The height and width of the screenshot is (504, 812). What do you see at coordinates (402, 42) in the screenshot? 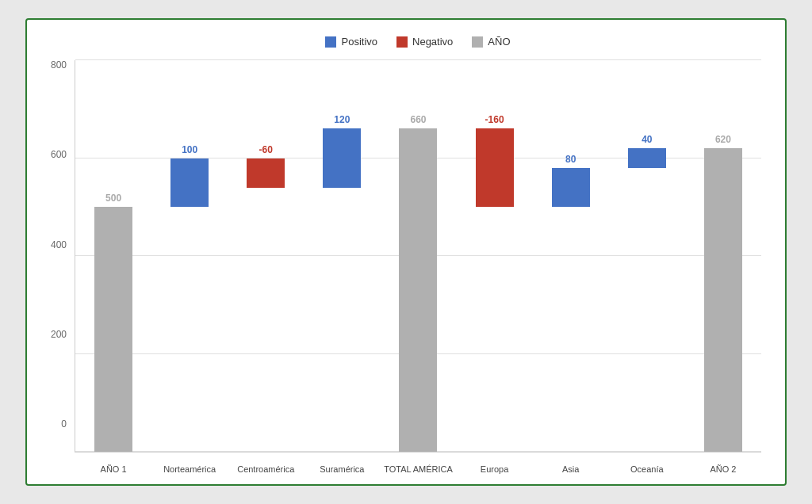
I see `legend-color-negativo` at bounding box center [402, 42].